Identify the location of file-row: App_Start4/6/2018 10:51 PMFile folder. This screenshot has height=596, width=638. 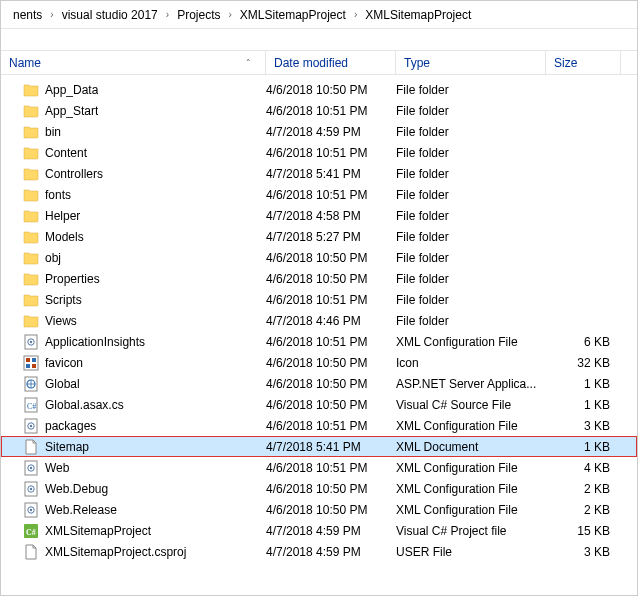
(319, 110).